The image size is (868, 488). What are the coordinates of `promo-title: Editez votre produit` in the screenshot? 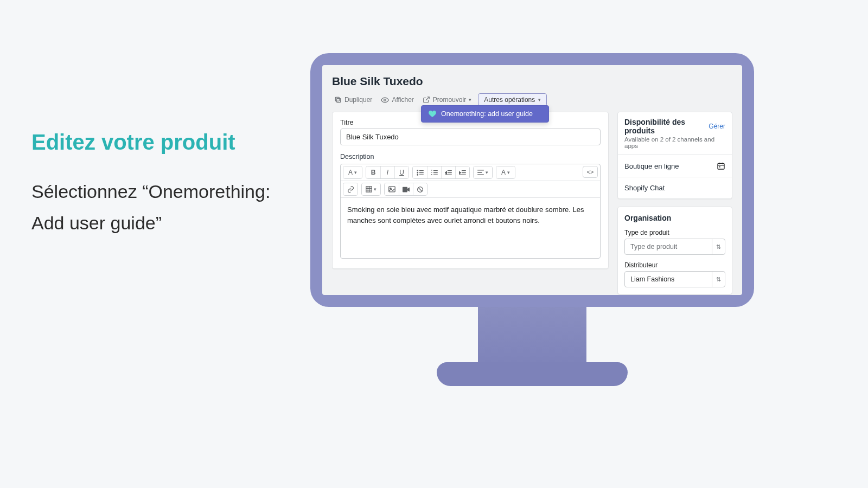 It's located at (154, 142).